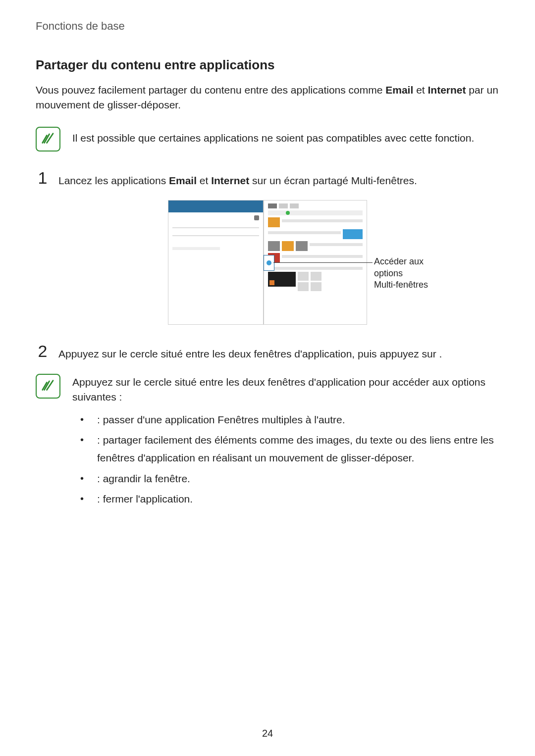 The width and height of the screenshot is (535, 756). What do you see at coordinates (399, 267) in the screenshot?
I see `callout-line1: Accéder aux options` at bounding box center [399, 267].